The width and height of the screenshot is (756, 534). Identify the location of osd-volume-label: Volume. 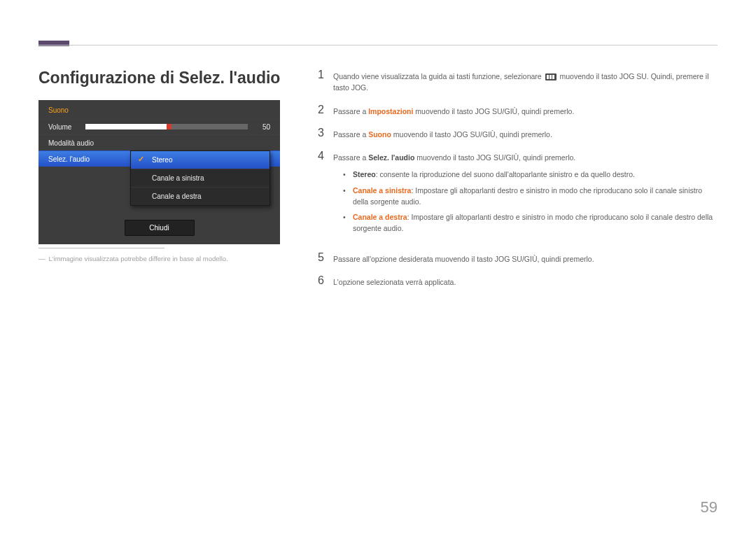
(60, 127).